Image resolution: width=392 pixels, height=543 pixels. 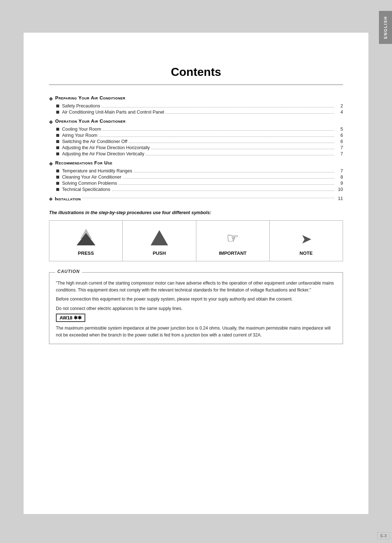 I want to click on toc-item: Temperature and Humidity Ranges 7, so click(x=200, y=171).